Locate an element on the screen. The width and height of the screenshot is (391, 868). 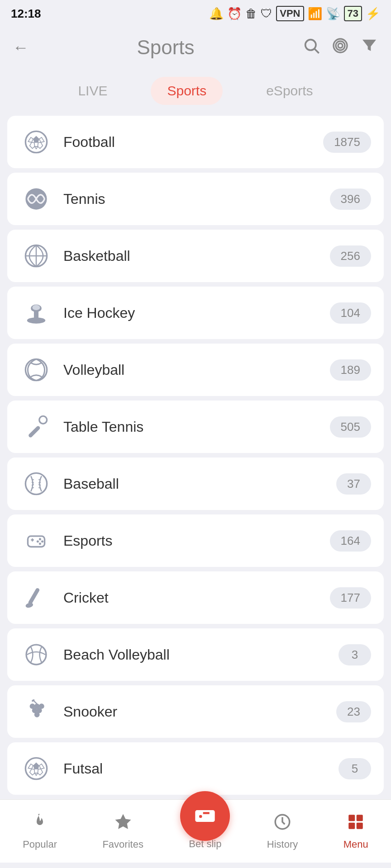
sport-count-snooker: 23 is located at coordinates (354, 712).